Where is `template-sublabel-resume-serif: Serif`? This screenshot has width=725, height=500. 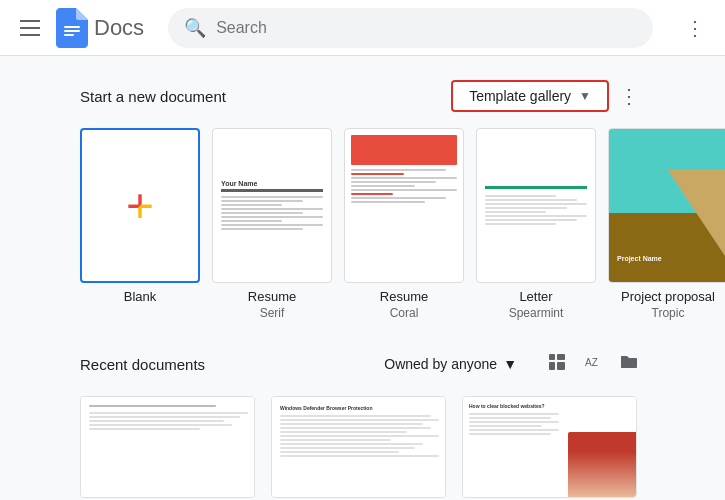 template-sublabel-resume-serif: Serif is located at coordinates (272, 313).